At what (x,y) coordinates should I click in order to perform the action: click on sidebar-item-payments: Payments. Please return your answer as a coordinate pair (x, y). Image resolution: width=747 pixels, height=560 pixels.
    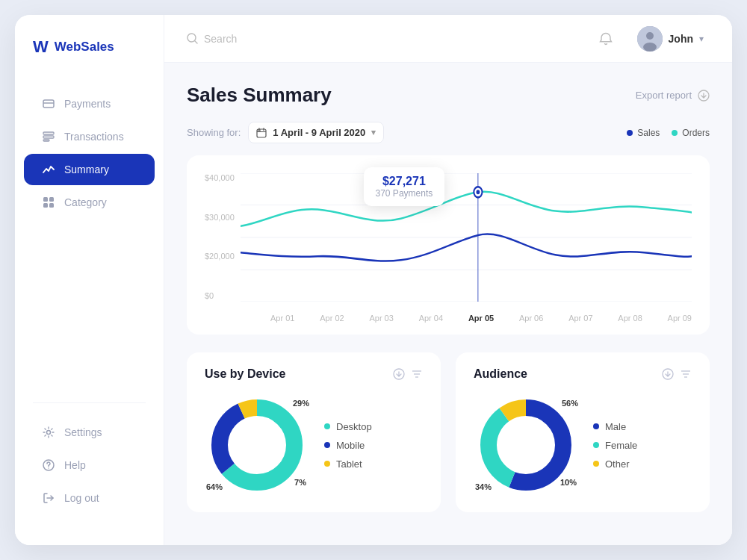
    Looking at the image, I should click on (90, 104).